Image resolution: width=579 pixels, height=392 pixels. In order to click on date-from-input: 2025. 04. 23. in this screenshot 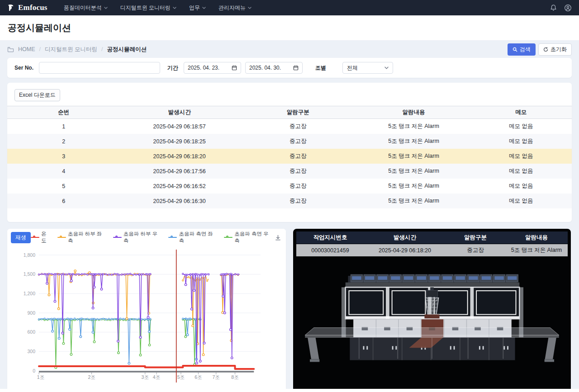, I will do `click(213, 68)`.